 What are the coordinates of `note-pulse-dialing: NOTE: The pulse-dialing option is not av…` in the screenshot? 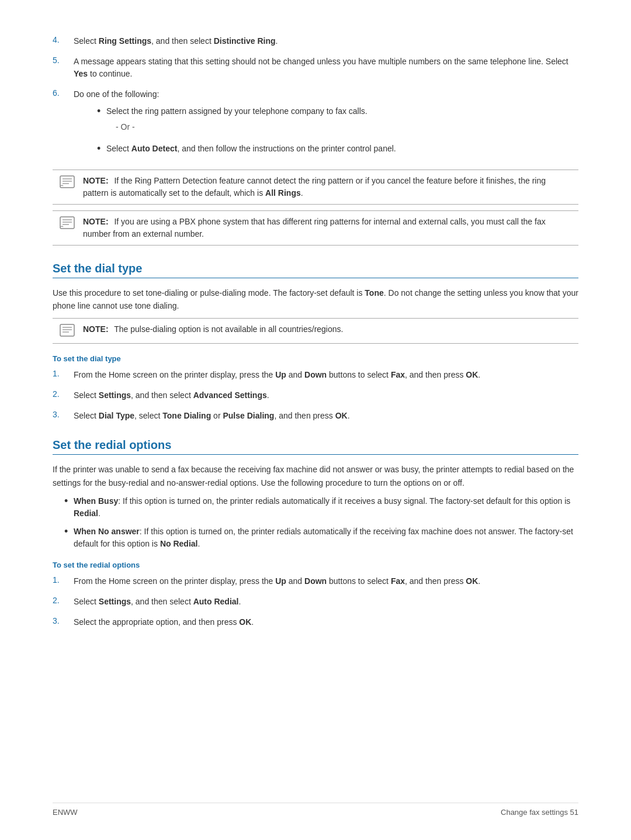 It's located at (316, 331).